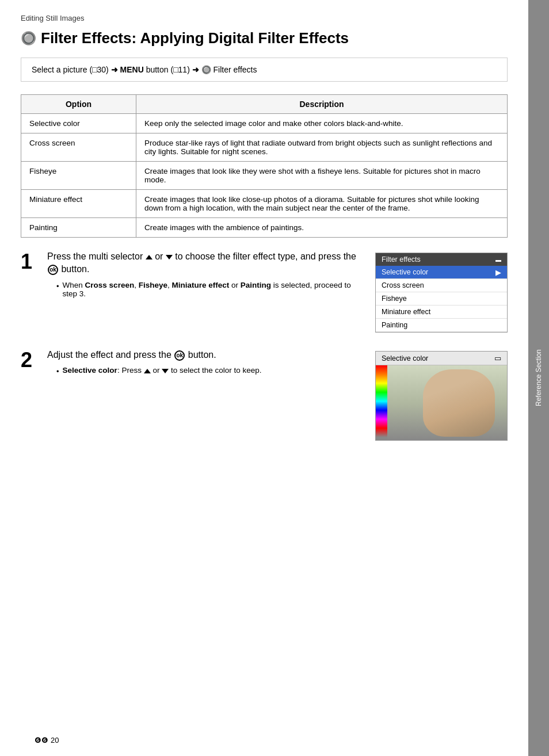 The image size is (549, 756). I want to click on step-1-title: Press the multi selector or to choose th…, so click(207, 264).